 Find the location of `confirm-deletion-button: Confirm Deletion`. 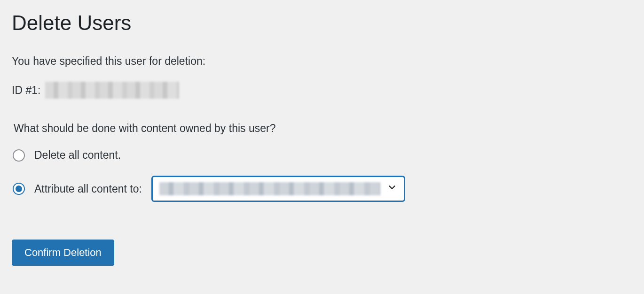

confirm-deletion-button: Confirm Deletion is located at coordinates (63, 253).